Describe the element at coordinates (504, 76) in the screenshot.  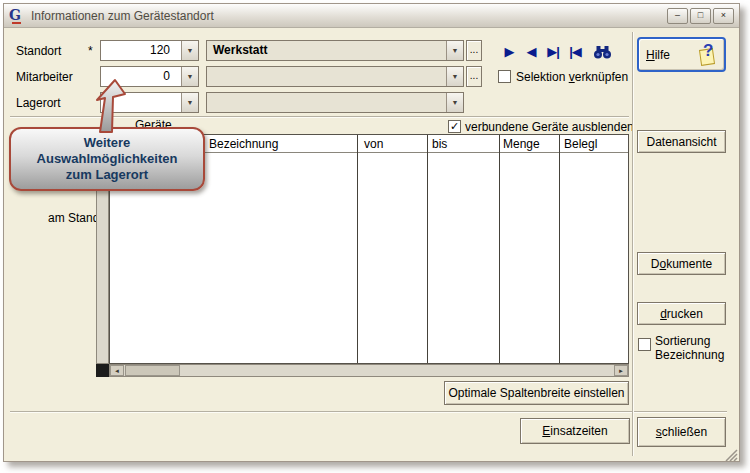
I see `selektion-verknuepfen-checkbox` at that location.